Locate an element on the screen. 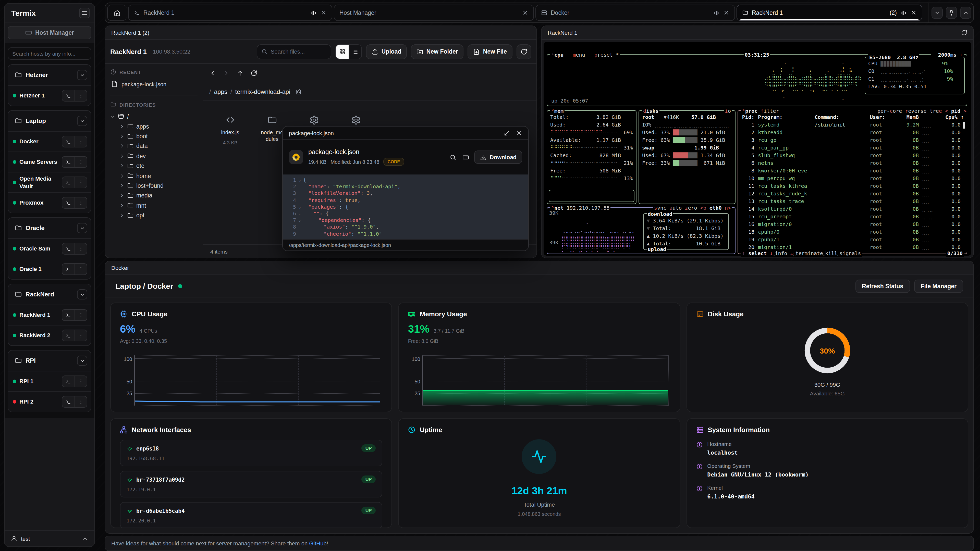 The width and height of the screenshot is (980, 551). tree-item: dev is located at coordinates (154, 156).